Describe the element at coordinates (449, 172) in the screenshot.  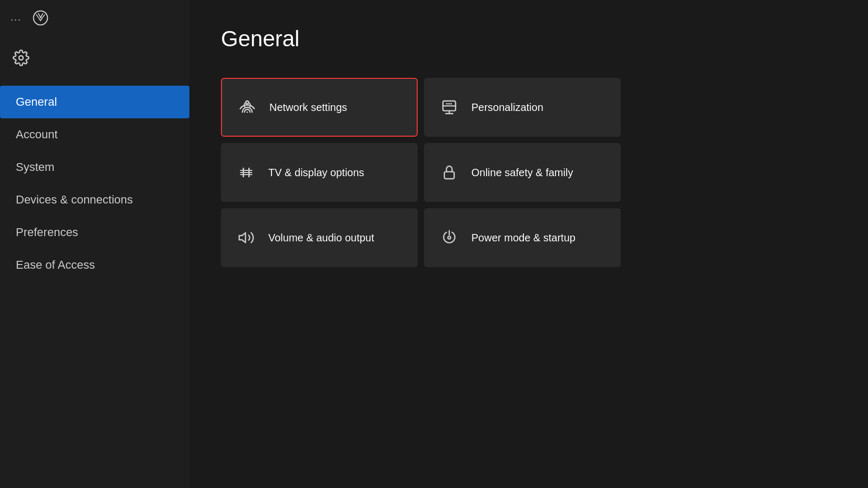
I see `lock-icon` at that location.